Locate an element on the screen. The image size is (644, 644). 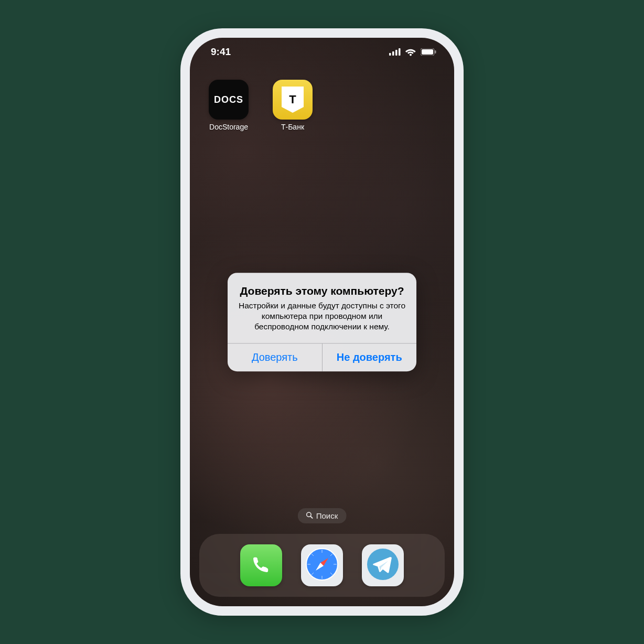
tbank-shield-icon: T is located at coordinates (293, 100).